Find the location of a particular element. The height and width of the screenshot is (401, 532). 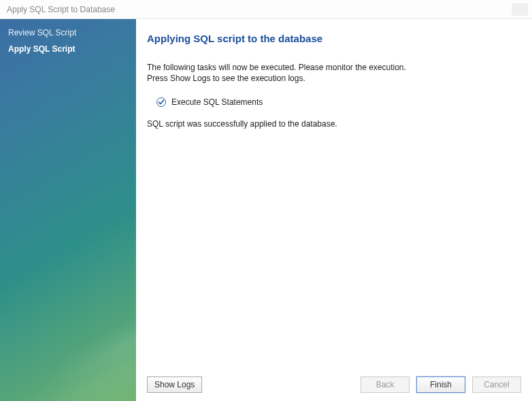

checkmark-icon is located at coordinates (161, 102).